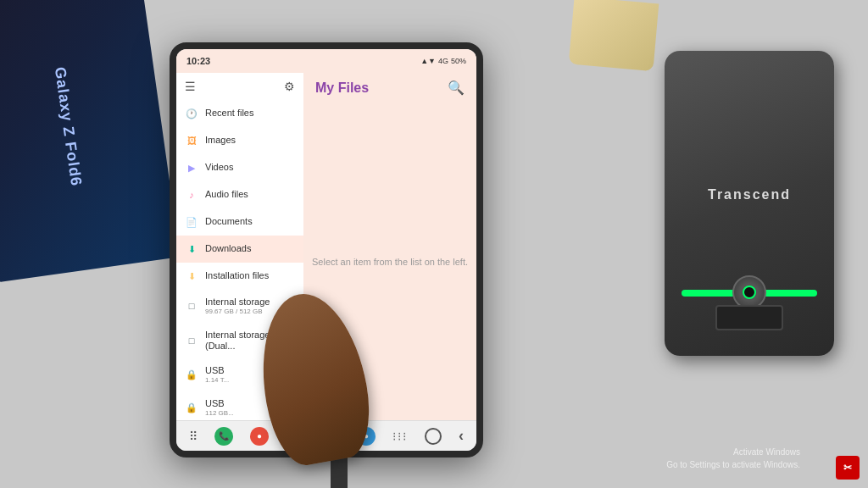 Image resolution: width=868 pixels, height=488 pixels. I want to click on search-icon: 🔍, so click(456, 88).